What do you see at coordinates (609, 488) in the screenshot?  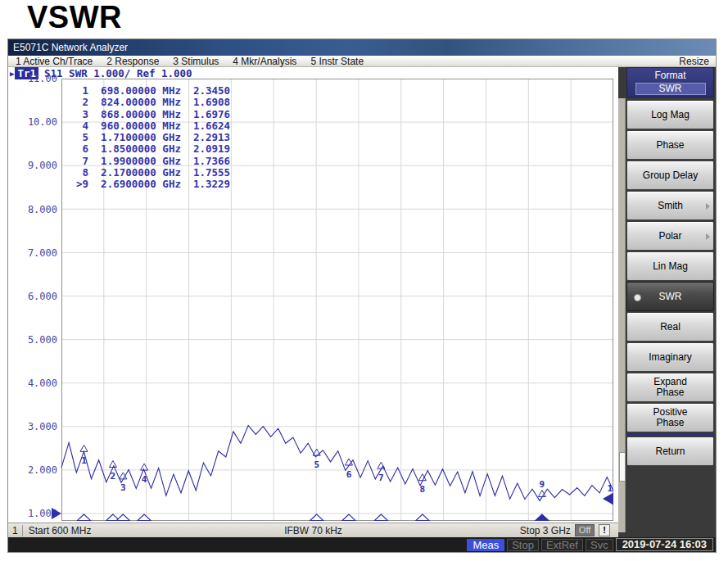 I see `trace1-end-label: 1` at bounding box center [609, 488].